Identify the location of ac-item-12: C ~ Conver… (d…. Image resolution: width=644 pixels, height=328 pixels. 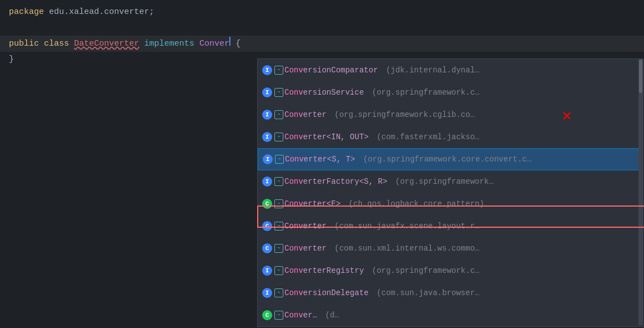
(450, 315).